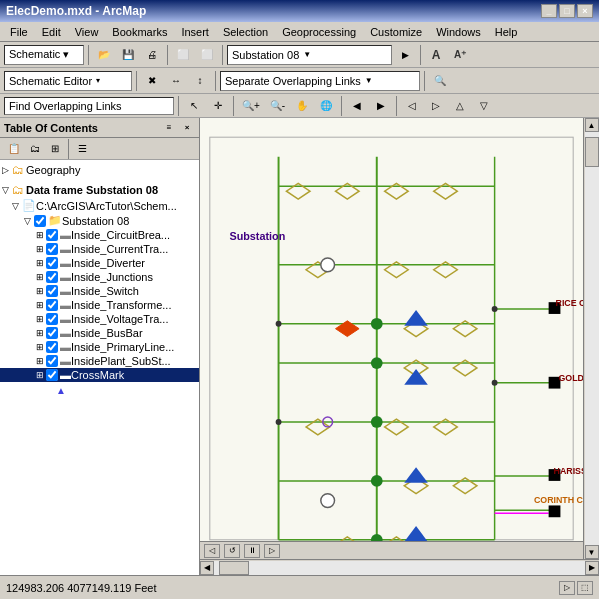  Describe the element at coordinates (381, 106) in the screenshot. I see `nav-fwd: ▶` at that location.